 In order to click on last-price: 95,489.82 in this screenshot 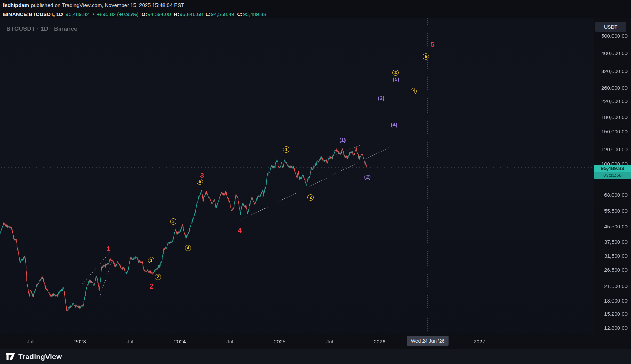, I will do `click(78, 14)`.